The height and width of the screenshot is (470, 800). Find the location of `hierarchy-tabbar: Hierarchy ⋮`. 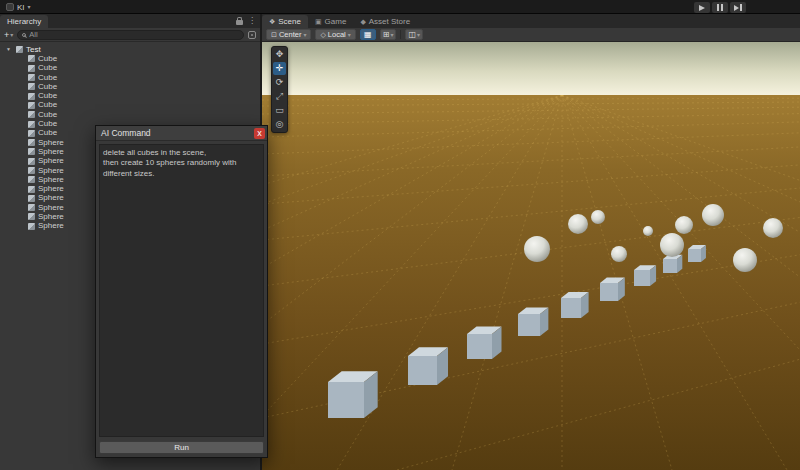

hierarchy-tabbar: Hierarchy ⋮ is located at coordinates (130, 21).